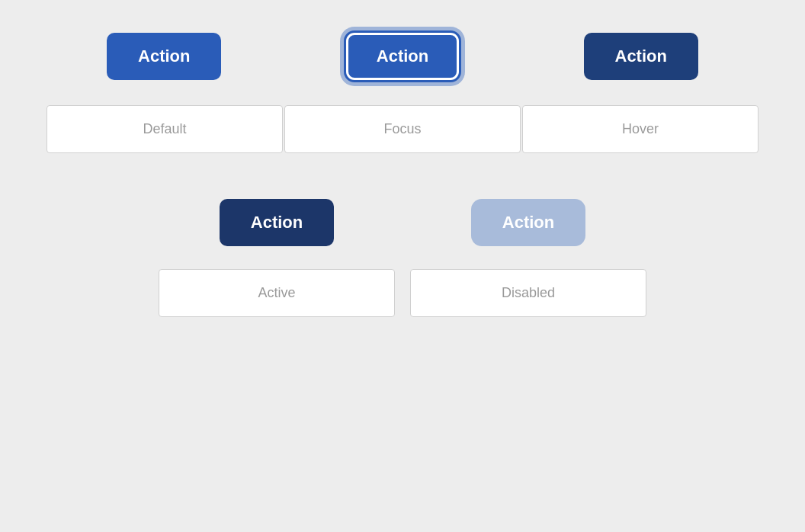 Image resolution: width=805 pixels, height=532 pixels. I want to click on disabled-label: Disabled, so click(528, 293).